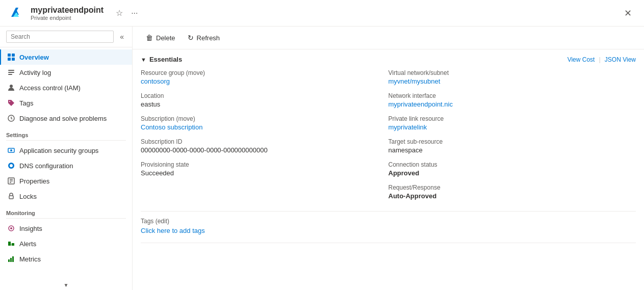 This screenshot has width=644, height=290. What do you see at coordinates (66, 211) in the screenshot?
I see `monitoring-section-label: Monitoring` at bounding box center [66, 211].